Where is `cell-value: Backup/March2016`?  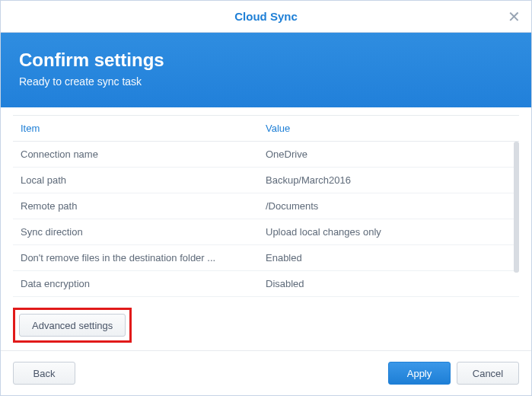 cell-value: Backup/March2016 is located at coordinates (388, 180).